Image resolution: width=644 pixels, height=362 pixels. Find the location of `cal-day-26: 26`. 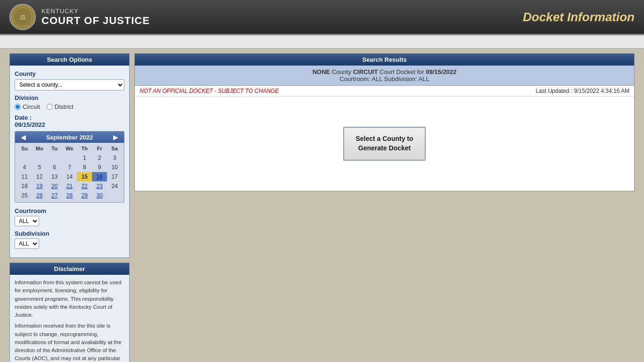

cal-day-26: 26 is located at coordinates (40, 196).